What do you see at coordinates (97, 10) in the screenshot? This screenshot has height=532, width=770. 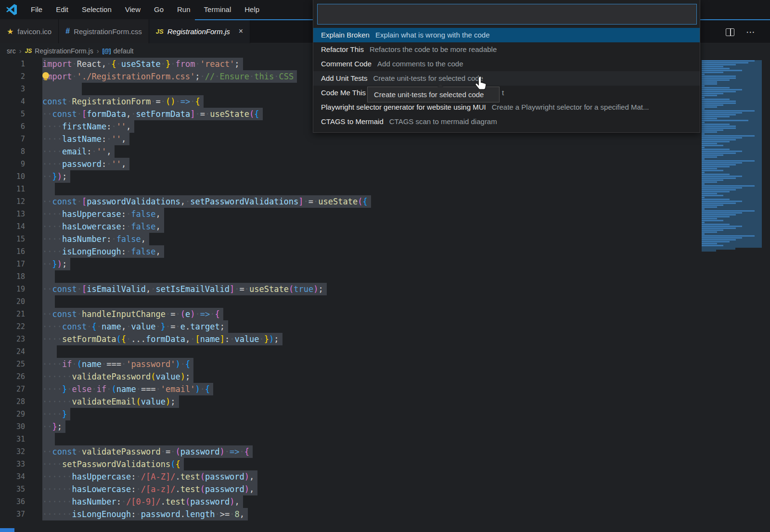 I see `menu-selection: Selection` at bounding box center [97, 10].